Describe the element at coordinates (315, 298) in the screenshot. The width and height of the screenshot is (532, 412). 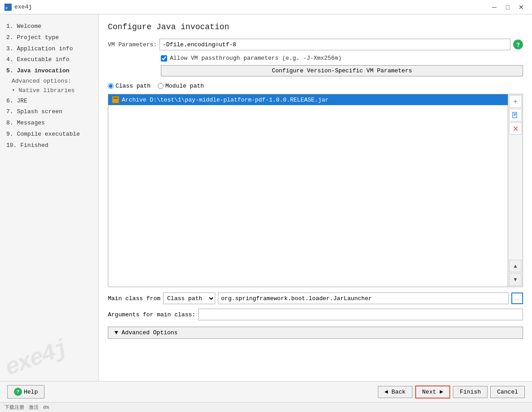
I see `main-class-row: Main class from Class path Module path …` at that location.